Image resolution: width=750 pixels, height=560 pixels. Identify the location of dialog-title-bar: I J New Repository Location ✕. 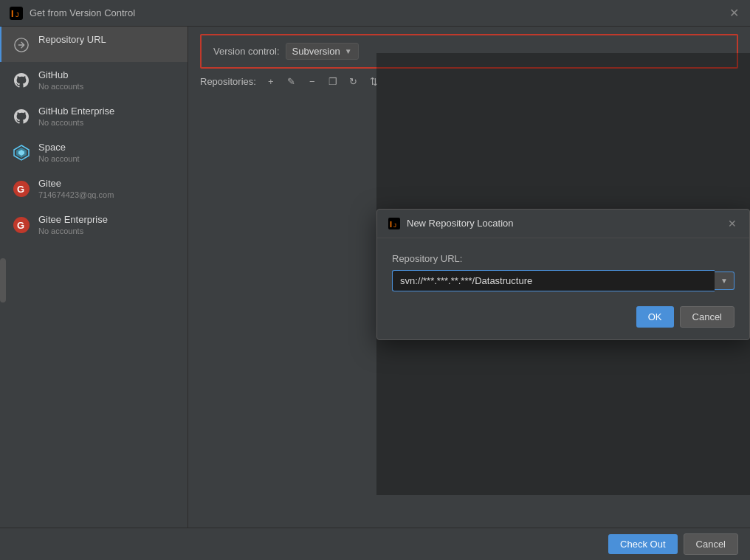
(563, 224).